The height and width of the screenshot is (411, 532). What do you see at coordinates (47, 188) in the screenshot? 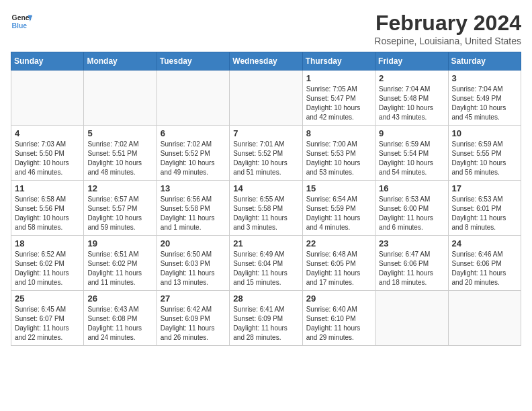
I see `day-number: 11` at bounding box center [47, 188].